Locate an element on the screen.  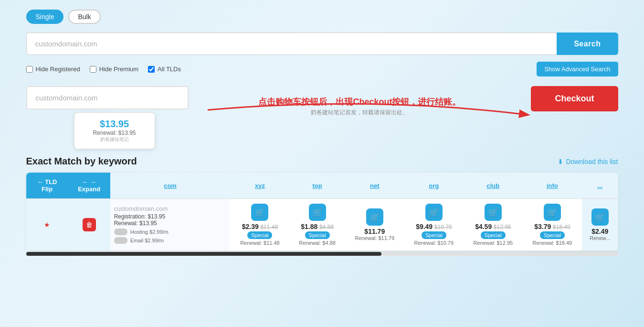
single-tab: Single is located at coordinates (45, 17).